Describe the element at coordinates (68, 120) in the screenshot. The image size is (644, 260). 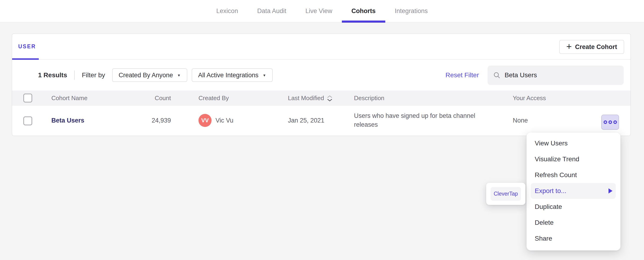
I see `cohort-name-link: Beta Users` at that location.